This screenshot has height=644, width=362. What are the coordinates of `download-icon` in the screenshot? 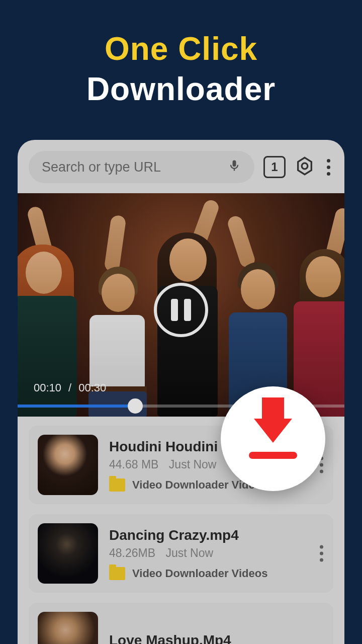 It's located at (273, 431).